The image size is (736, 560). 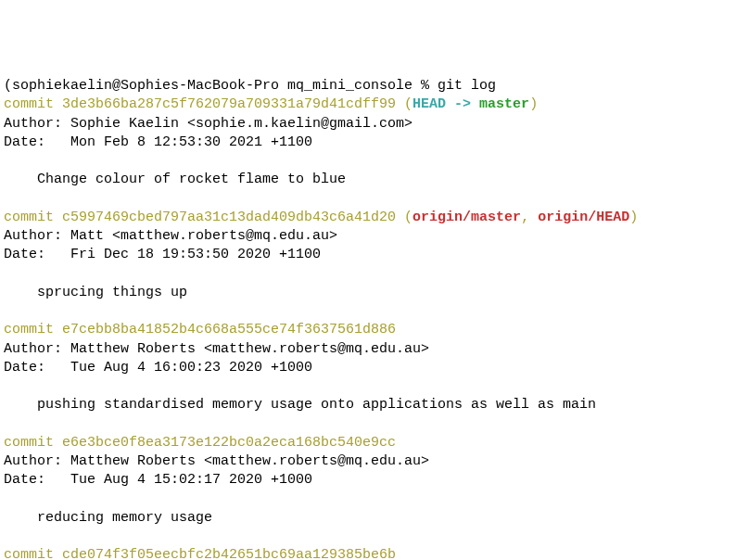 I want to click on commit-line: commit 3de3b66ba287c5f762079a709331a79d4…, so click(x=368, y=105).